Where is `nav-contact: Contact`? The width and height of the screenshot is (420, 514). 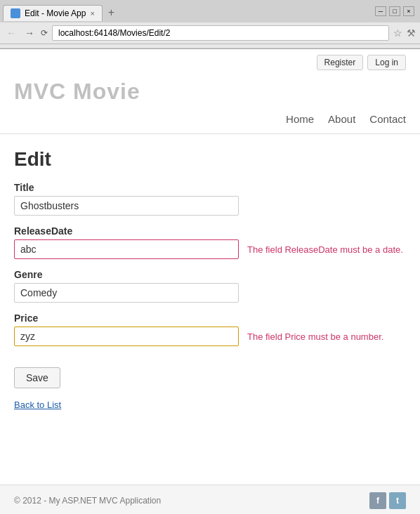 nav-contact: Contact is located at coordinates (388, 119).